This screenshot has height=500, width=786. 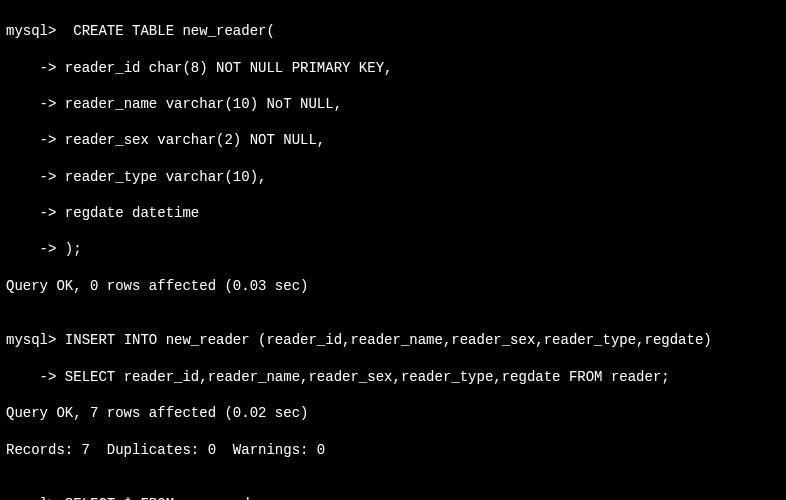 I want to click on sql-text: INSERT INTO new_reader (reader_id,reader…, so click(x=384, y=340).